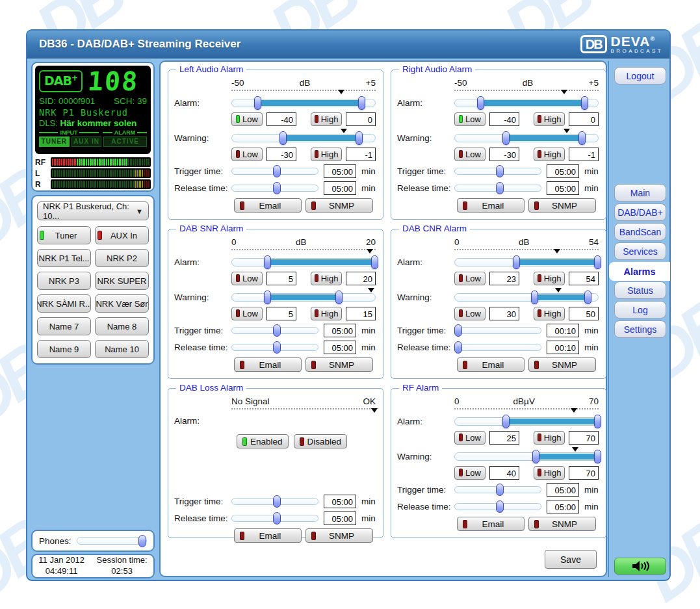  What do you see at coordinates (93, 211) in the screenshot?
I see `station-select-dropdown: NRK P1 Buskerud, Ch: 10... ▼` at bounding box center [93, 211].